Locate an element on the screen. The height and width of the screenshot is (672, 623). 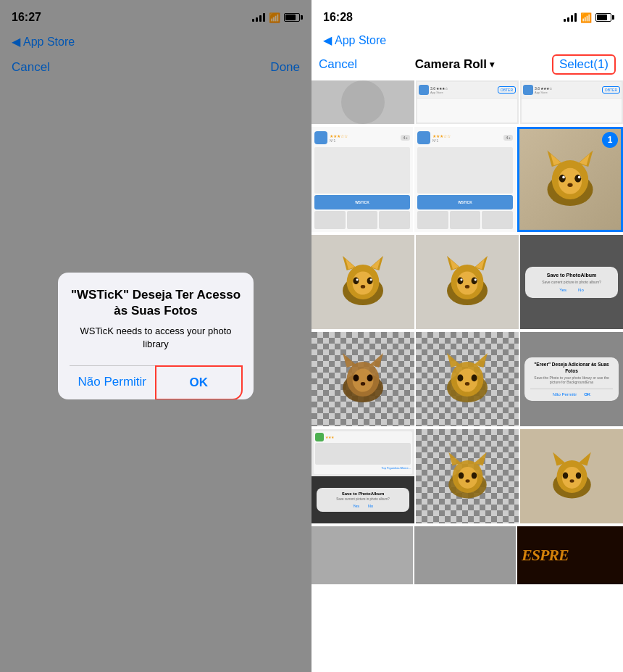
grid-cell-0-2: 3.6 ★★★☆ App Store OBTER is located at coordinates (572, 102).